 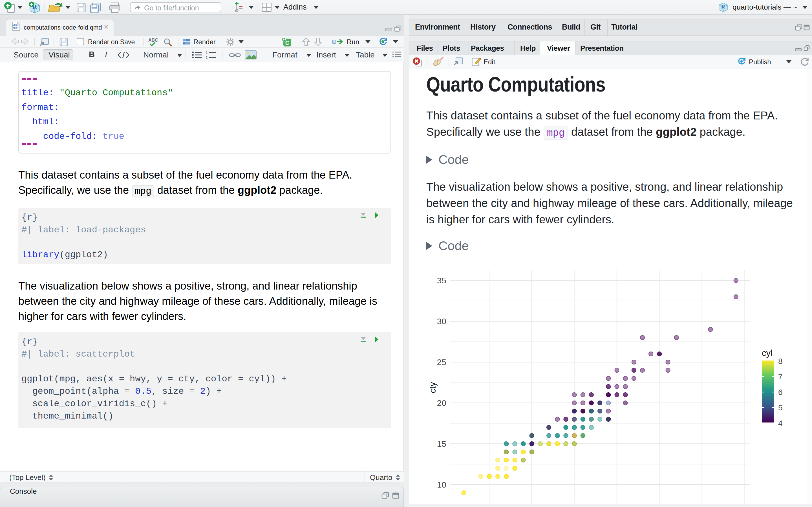 What do you see at coordinates (780, 423) in the screenshot?
I see `svg-text: 4` at bounding box center [780, 423].